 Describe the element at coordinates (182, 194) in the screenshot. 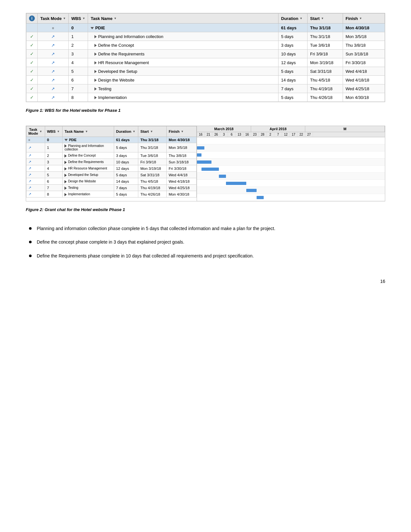

I see `grow-finish-8: Mon 4/30/18` at that location.